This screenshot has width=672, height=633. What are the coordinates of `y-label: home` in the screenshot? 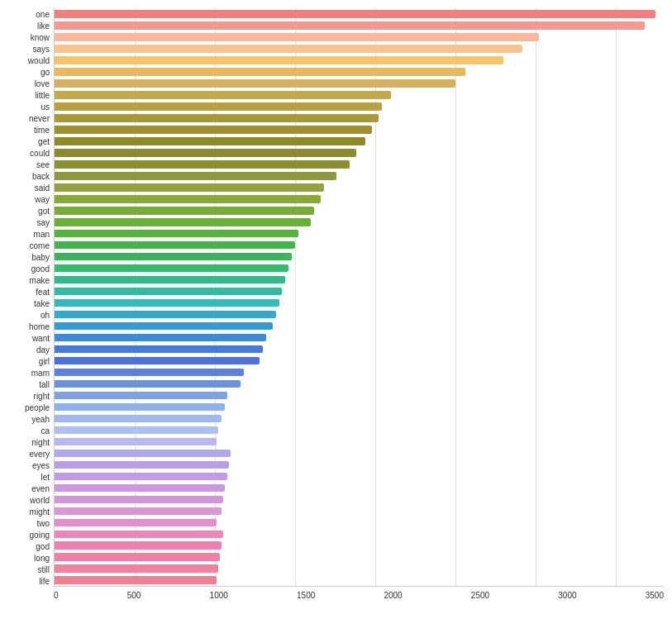 It's located at (31, 326).